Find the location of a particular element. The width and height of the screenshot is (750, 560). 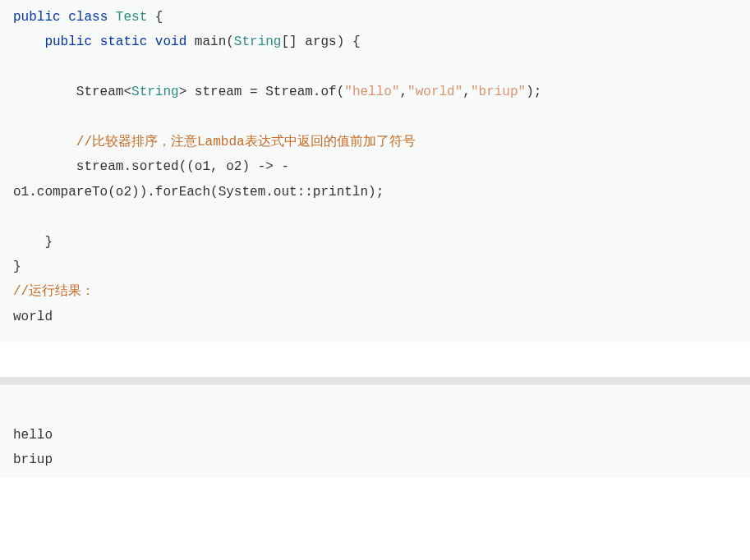

output-world: world is located at coordinates (33, 317).